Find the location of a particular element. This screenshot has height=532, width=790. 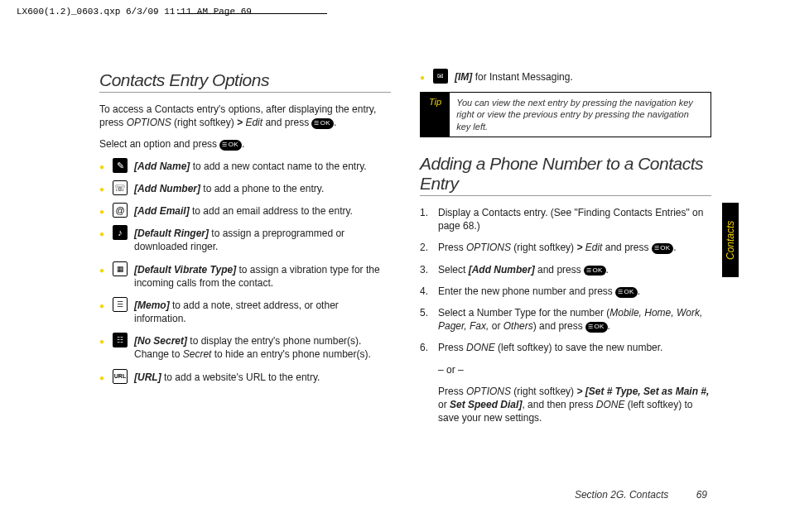

text: to add a new contact name to the entry. is located at coordinates (278, 166).